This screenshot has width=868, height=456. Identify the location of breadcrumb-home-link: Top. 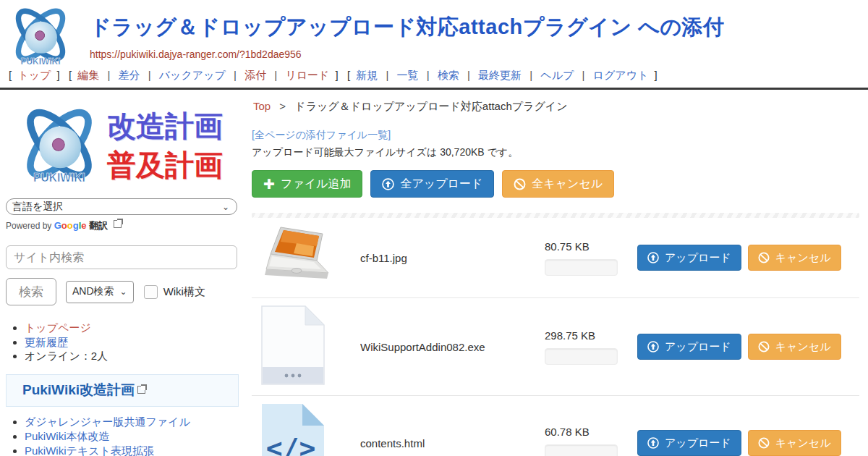
(262, 106).